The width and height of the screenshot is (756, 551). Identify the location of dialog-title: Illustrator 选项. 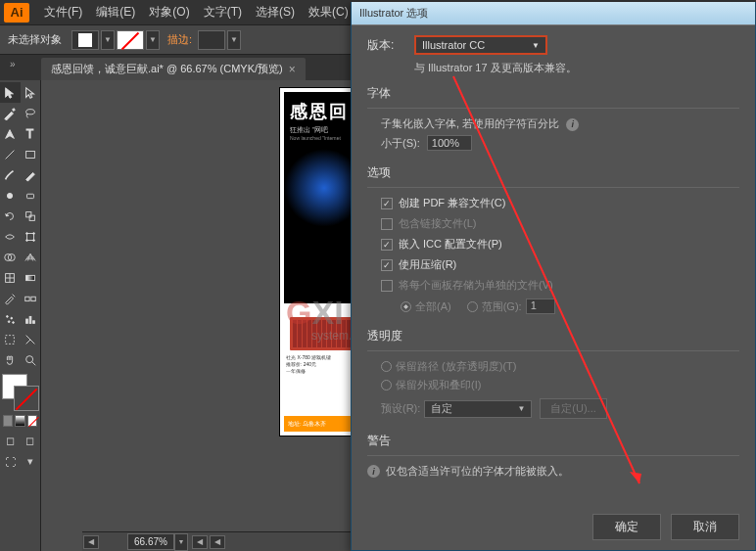
(394, 14).